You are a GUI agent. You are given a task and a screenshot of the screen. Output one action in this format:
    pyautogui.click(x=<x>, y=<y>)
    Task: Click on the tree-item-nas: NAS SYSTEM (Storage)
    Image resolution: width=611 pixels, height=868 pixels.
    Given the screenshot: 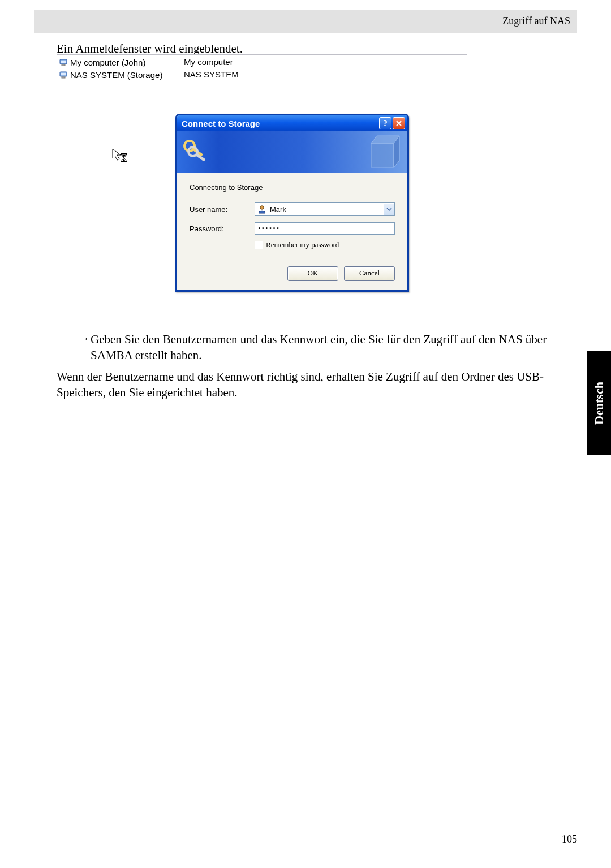 What is the action you would take?
    pyautogui.click(x=120, y=75)
    